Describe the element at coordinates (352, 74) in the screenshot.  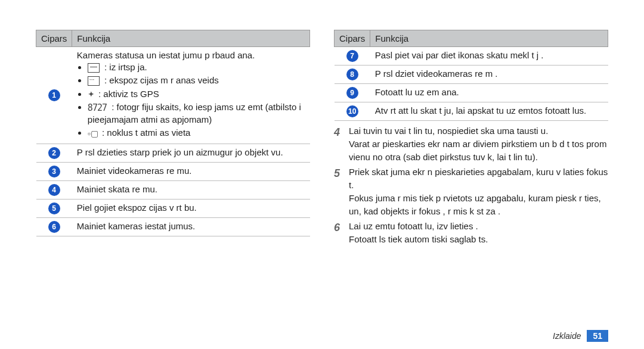
I see `number-badge-8: 8` at that location.